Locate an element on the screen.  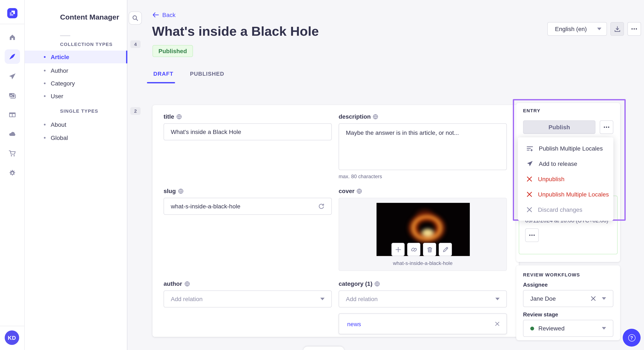
link-icon is located at coordinates (414, 249).